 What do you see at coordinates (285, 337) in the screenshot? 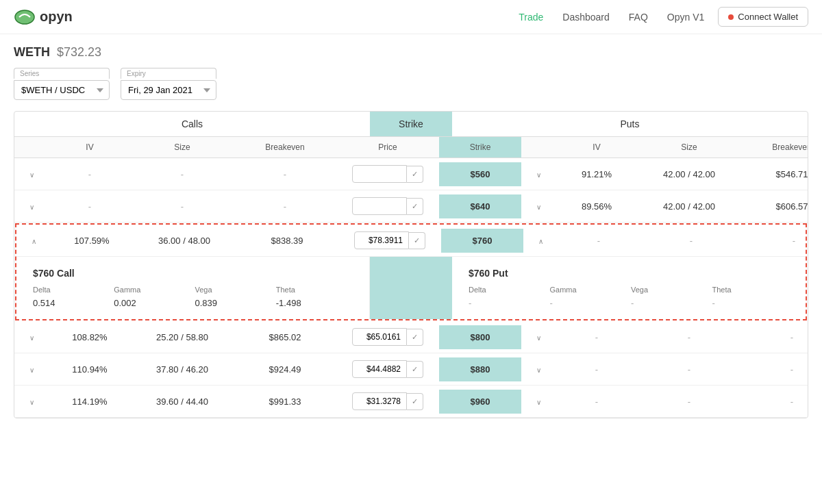
I see `breakeven-calls-800: $865.02` at bounding box center [285, 337].